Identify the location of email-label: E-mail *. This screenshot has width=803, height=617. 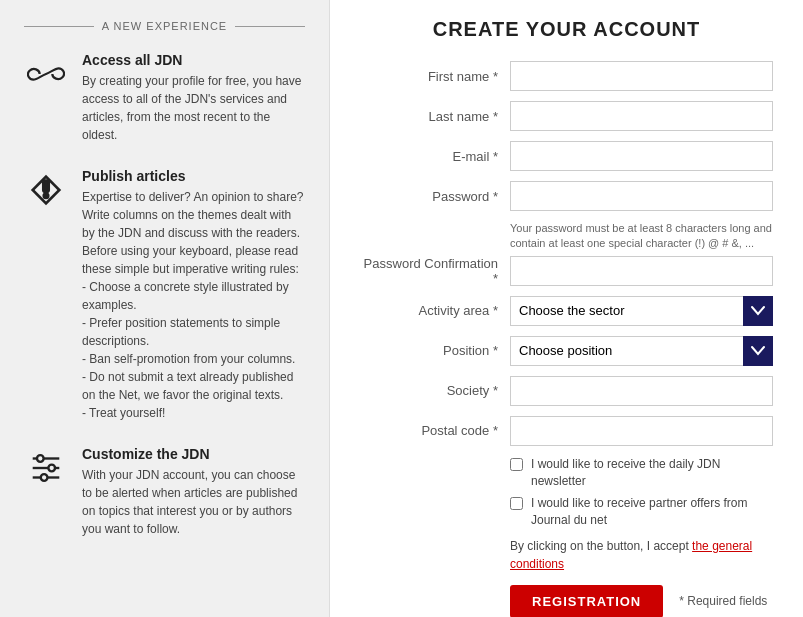
(435, 156).